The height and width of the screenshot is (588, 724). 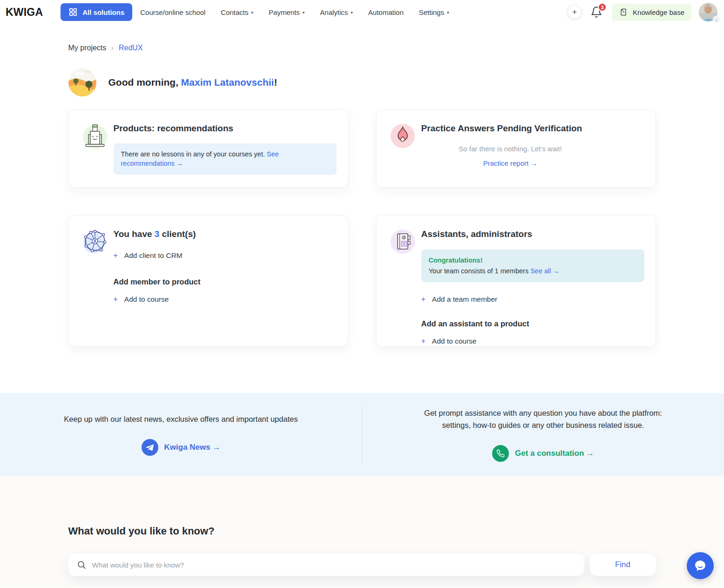 What do you see at coordinates (533, 266) in the screenshot?
I see `congratulations-alert: Congratulations! Your team consists of 1…` at bounding box center [533, 266].